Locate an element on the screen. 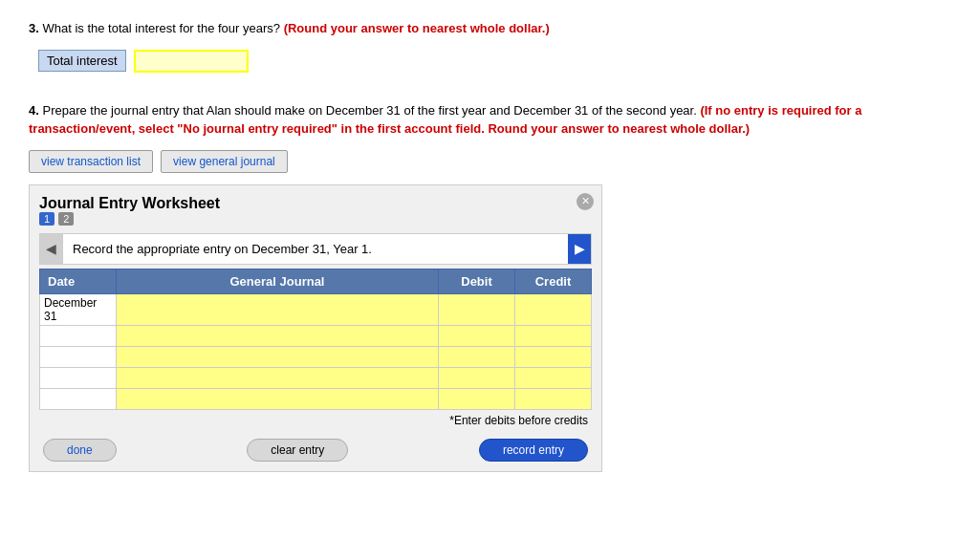 The image size is (979, 560). page-1-indicator: 1 is located at coordinates (47, 219).